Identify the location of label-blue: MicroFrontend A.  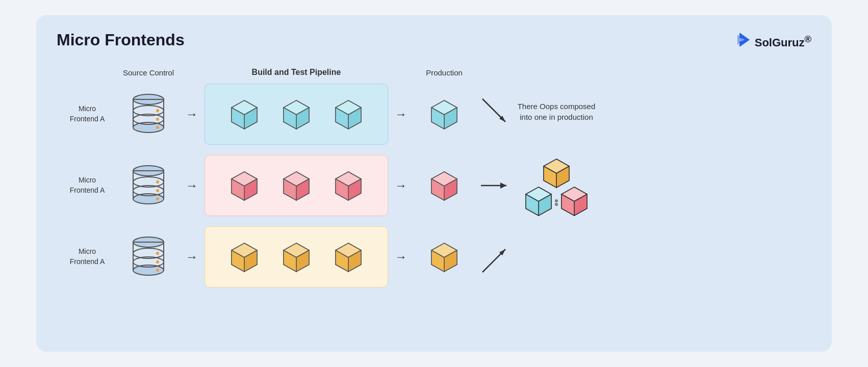
(87, 114).